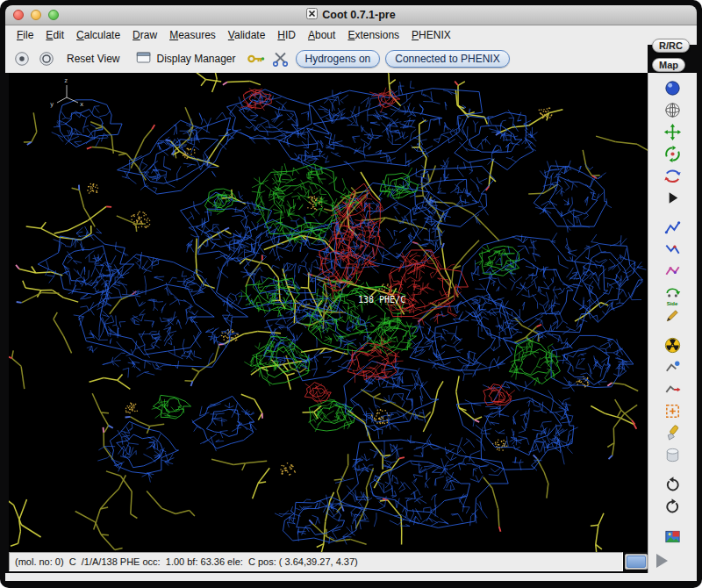 Image resolution: width=702 pixels, height=588 pixels. What do you see at coordinates (321, 35) in the screenshot?
I see `menu-about: About` at bounding box center [321, 35].